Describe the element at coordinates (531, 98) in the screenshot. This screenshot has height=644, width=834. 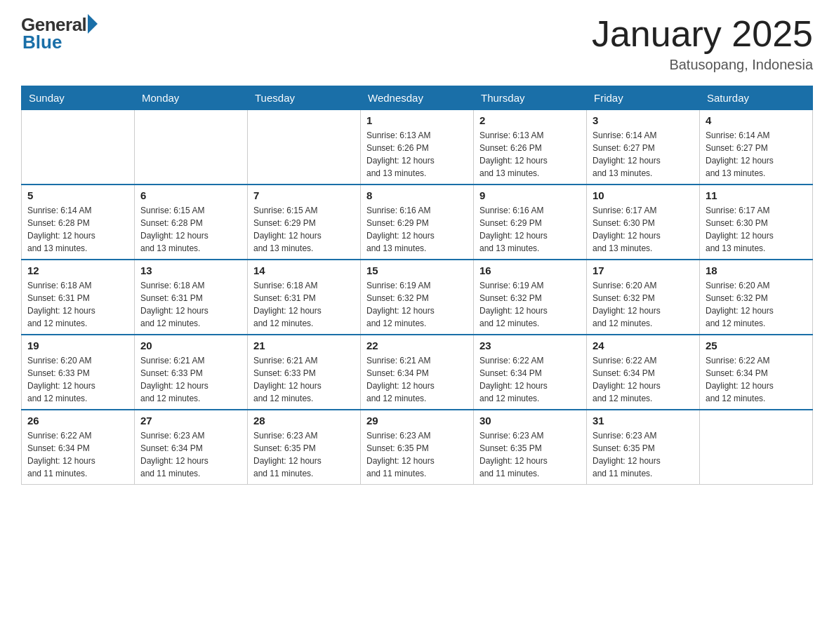
I see `weekday-header-thursday: Thursday` at that location.